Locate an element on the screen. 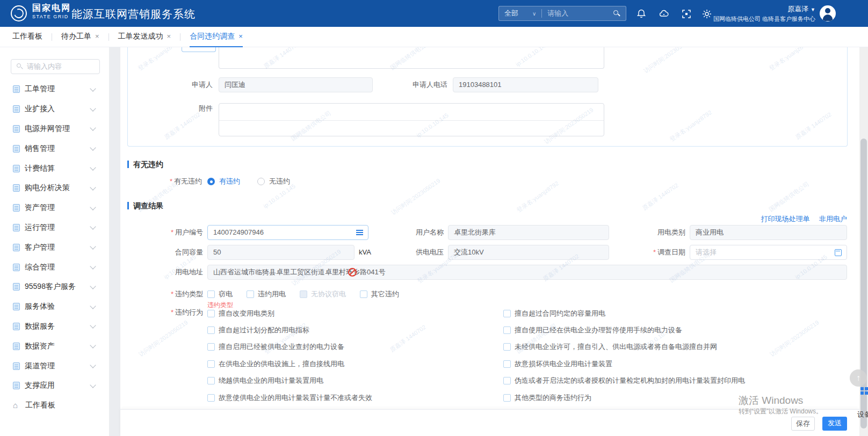 The height and width of the screenshot is (436, 868). supply-voltage-field: 交流10kV is located at coordinates (529, 252).